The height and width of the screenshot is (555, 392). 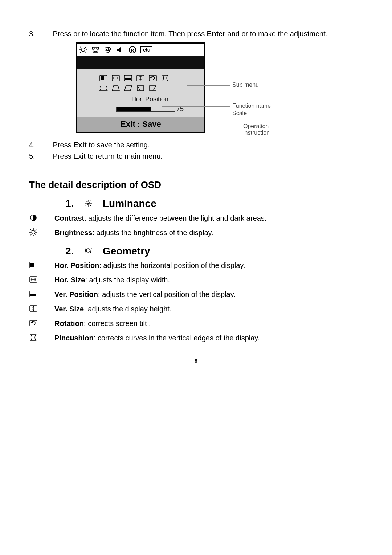 What do you see at coordinates (152, 233) in the screenshot?
I see `brightness-desc: : adjusts the brightness of the display.` at bounding box center [152, 233].